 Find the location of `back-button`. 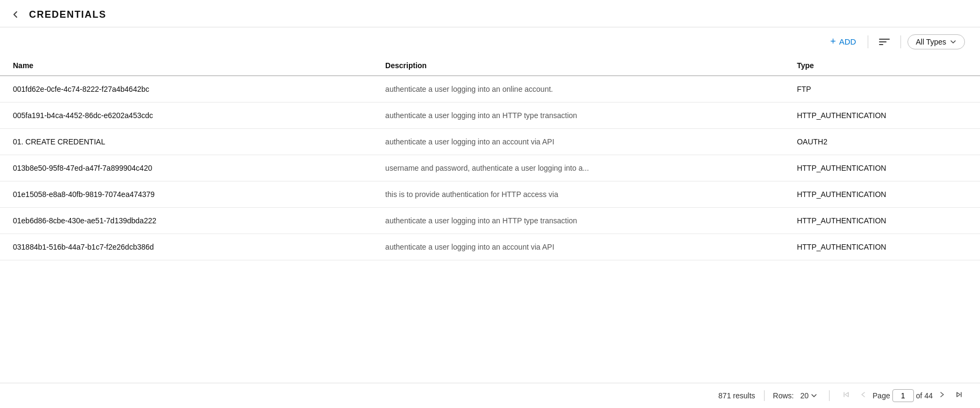

back-button is located at coordinates (16, 14).